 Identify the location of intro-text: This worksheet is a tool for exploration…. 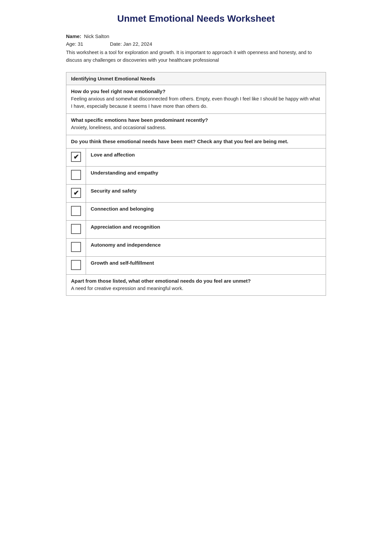
(196, 56).